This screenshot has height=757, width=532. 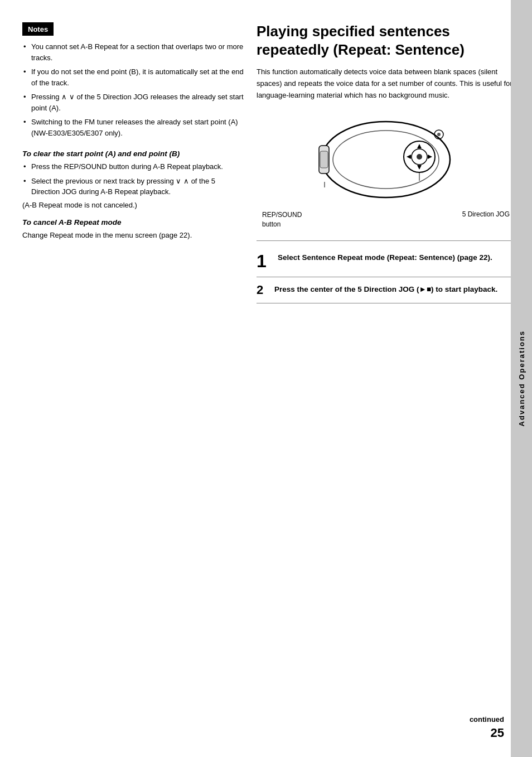 What do you see at coordinates (263, 290) in the screenshot?
I see `step-2-number: 2` at bounding box center [263, 290].